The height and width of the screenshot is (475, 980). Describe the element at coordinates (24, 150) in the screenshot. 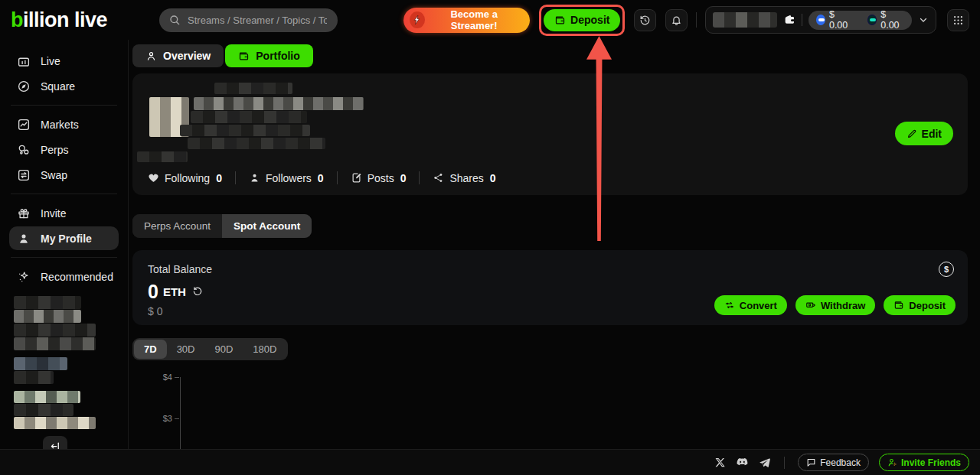

I see `perps-icon` at that location.